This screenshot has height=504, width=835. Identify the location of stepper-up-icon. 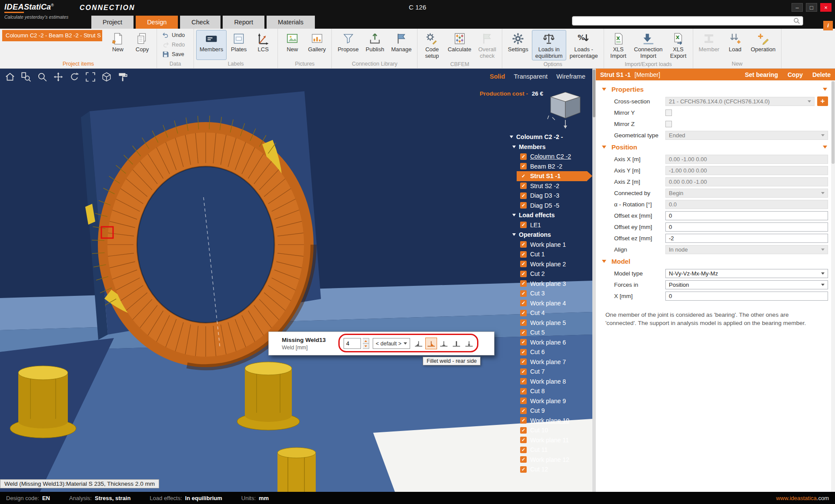
(366, 341).